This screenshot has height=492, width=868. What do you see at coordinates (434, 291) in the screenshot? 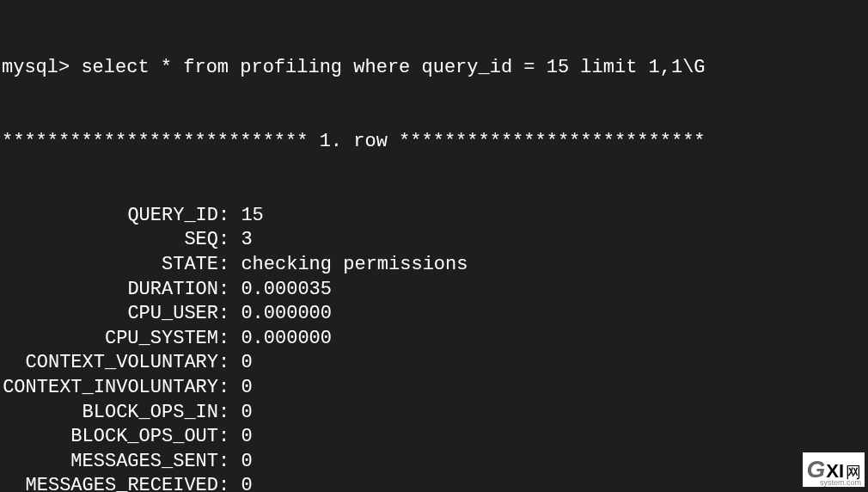
I see `field-row: DURATION: 0.000035` at bounding box center [434, 291].